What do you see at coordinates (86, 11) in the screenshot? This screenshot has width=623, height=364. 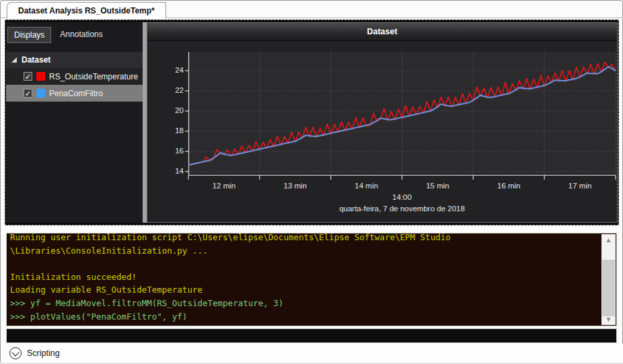 I see `document-tab-title: Dataset Analysis RS_OutsideTemp*` at bounding box center [86, 11].